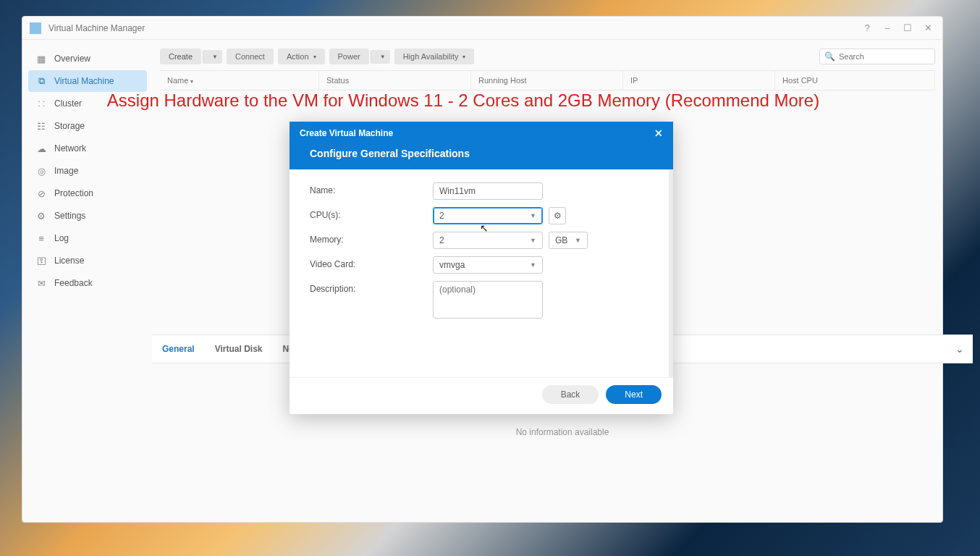 This screenshot has width=980, height=556. Describe the element at coordinates (349, 56) in the screenshot. I see `power-button: Power` at that location.